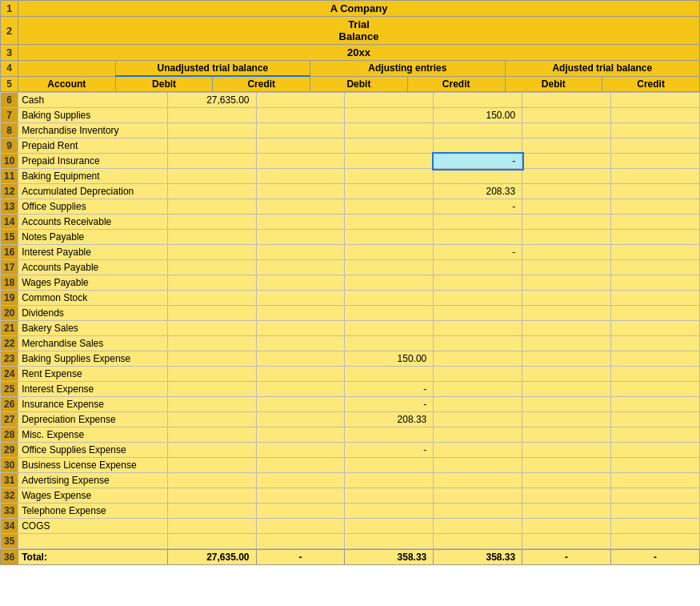 The image size is (700, 606). What do you see at coordinates (93, 405) in the screenshot?
I see `account-cell: Insurance Expense` at bounding box center [93, 405].